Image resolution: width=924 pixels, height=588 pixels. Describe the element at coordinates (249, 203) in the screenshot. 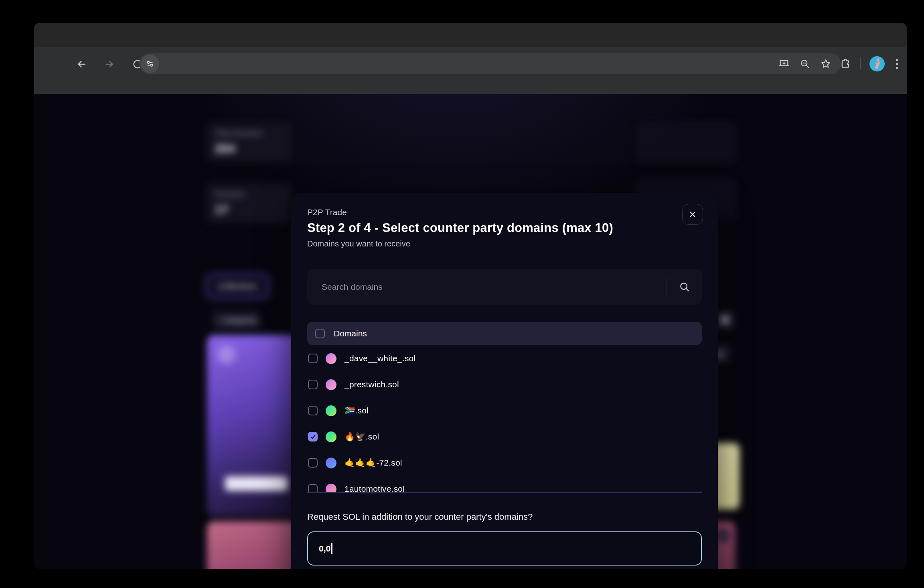

I see `stat-card-domains: Domains 17` at that location.